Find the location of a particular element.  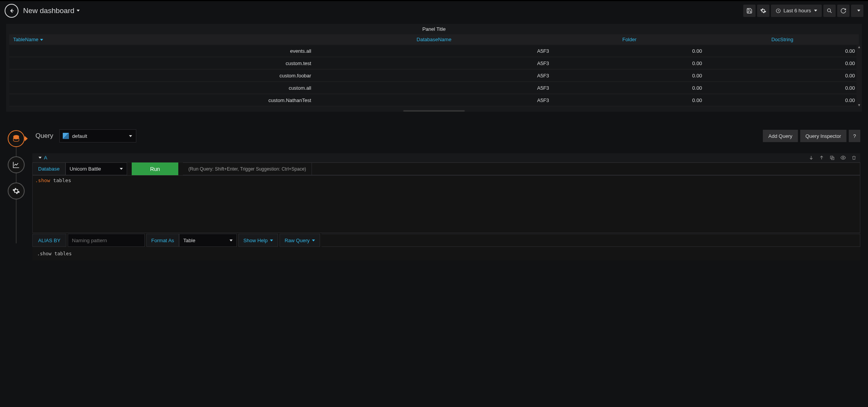

query-inspector-button: Query Inspector is located at coordinates (823, 136).